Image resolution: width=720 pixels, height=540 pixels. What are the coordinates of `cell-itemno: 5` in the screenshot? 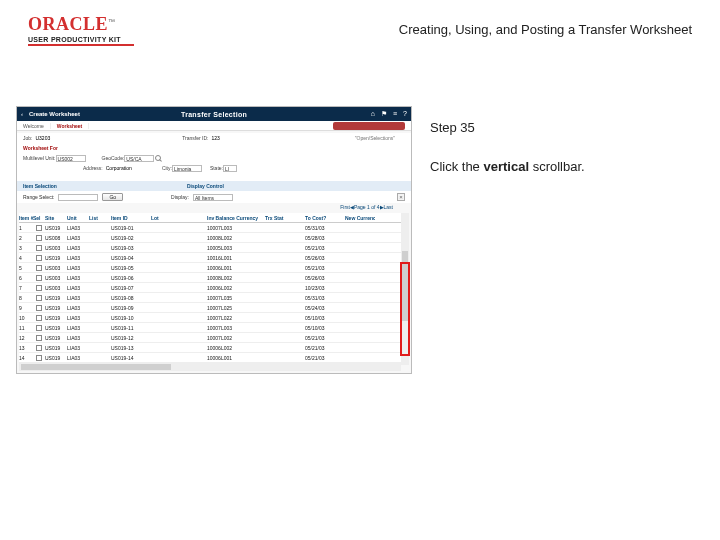 It's located at (26, 268).